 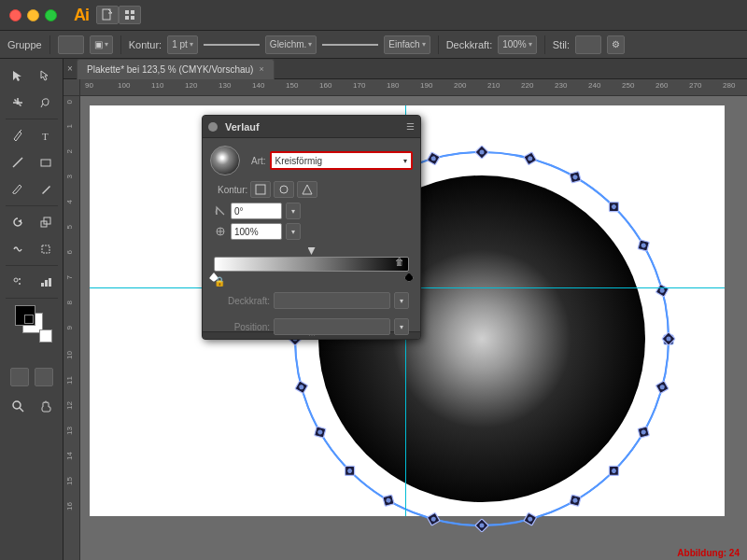 I want to click on statusbar: Abbildung: 24, so click(x=708, y=553).